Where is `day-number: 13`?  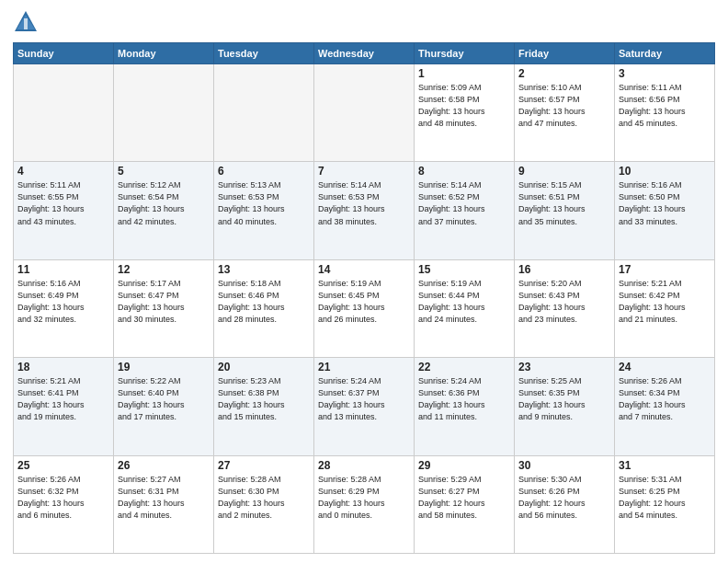
day-number: 13 is located at coordinates (264, 270).